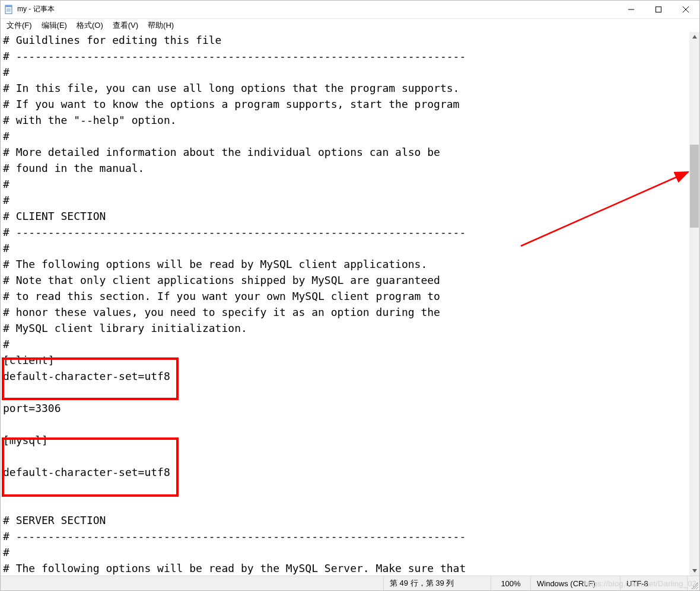  I want to click on menu-file: 文件(F), so click(20, 25).